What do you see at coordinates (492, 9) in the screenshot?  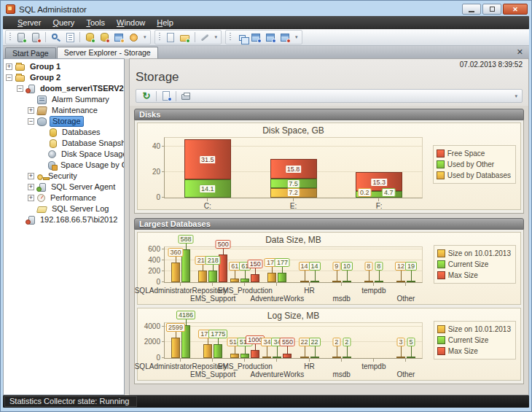 I see `maximize-button` at bounding box center [492, 9].